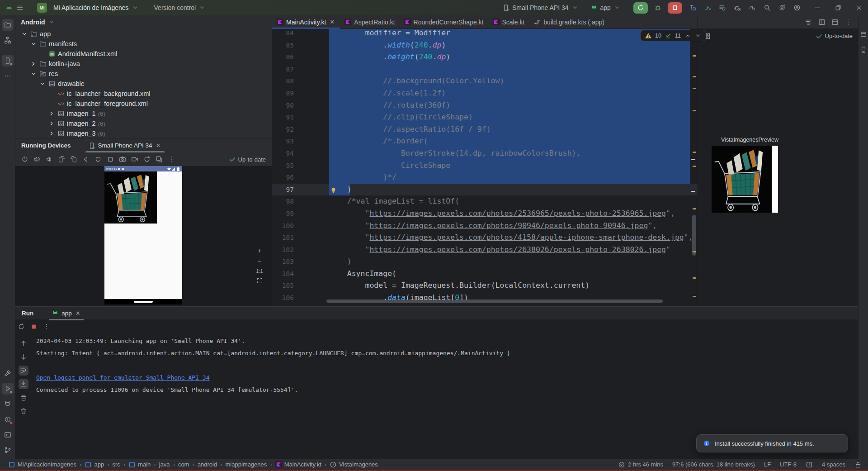 Image resolution: width=868 pixels, height=471 pixels. I want to click on breadcrumb-item: MainActivity.kt, so click(298, 464).